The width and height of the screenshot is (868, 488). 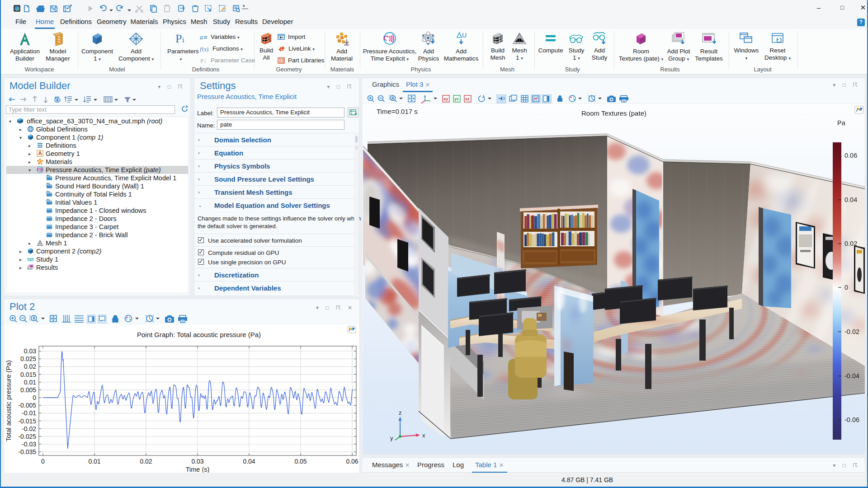 I want to click on svg-text: y, so click(x=392, y=438).